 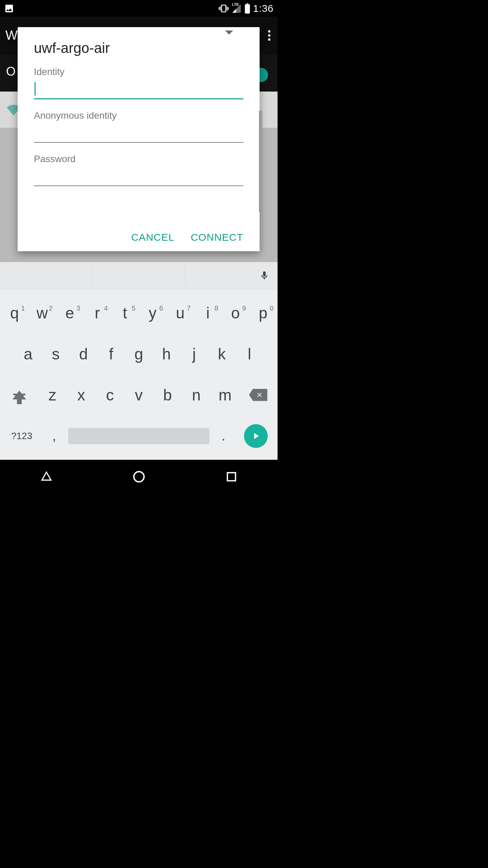 I want to click on keyboard-row: asdfghjkl, so click(x=139, y=354).